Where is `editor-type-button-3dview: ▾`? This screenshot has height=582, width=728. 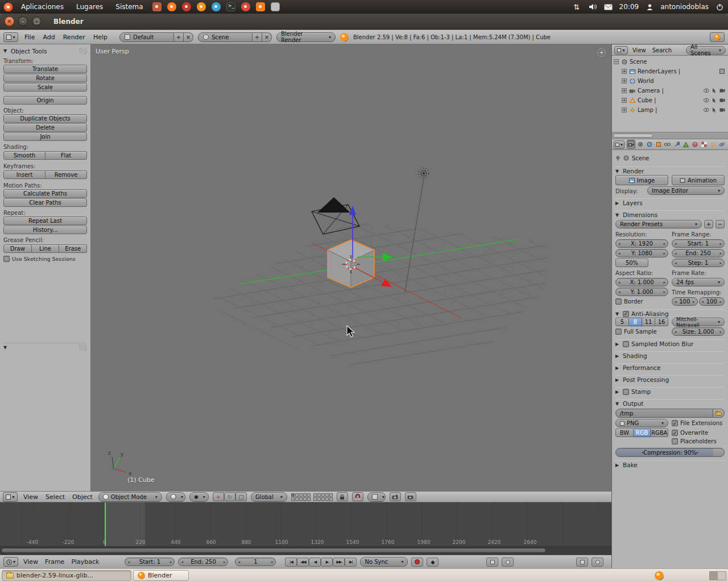 editor-type-button-3dview: ▾ is located at coordinates (10, 497).